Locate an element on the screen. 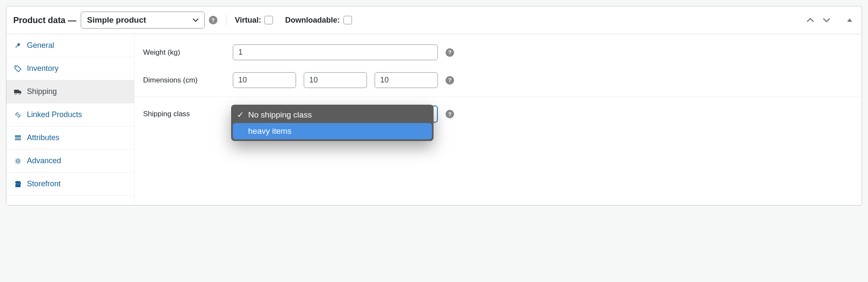  sidebar-item-label: Advanced is located at coordinates (44, 161).